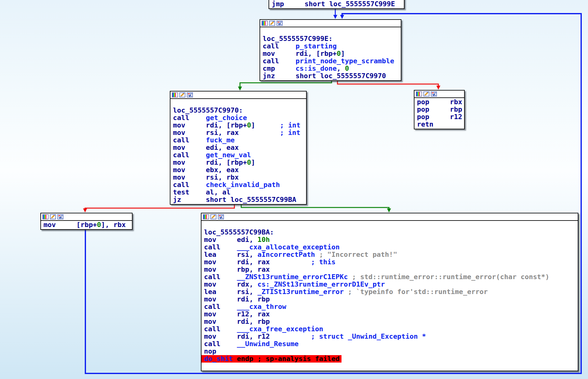 Image resolution: width=588 pixels, height=379 pixels. I want to click on disasm-line: mov rbp, rax, so click(390, 270).